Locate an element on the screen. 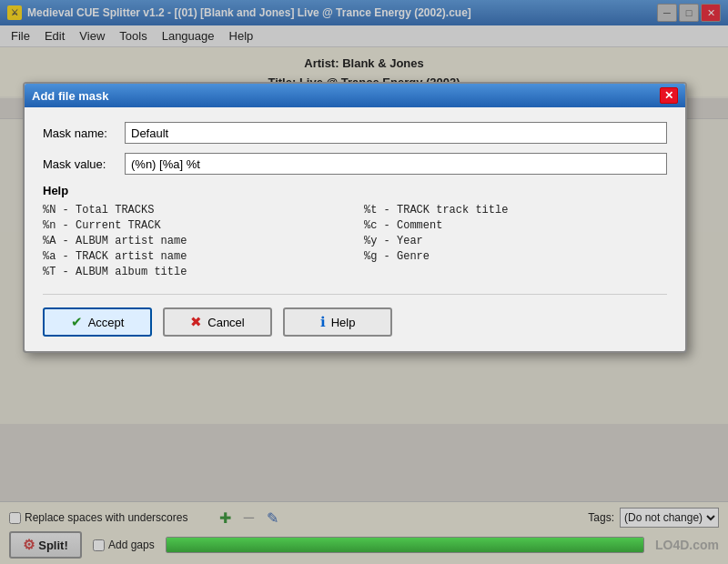 The height and width of the screenshot is (564, 728). mask-name-label: Mask name: is located at coordinates (84, 133).